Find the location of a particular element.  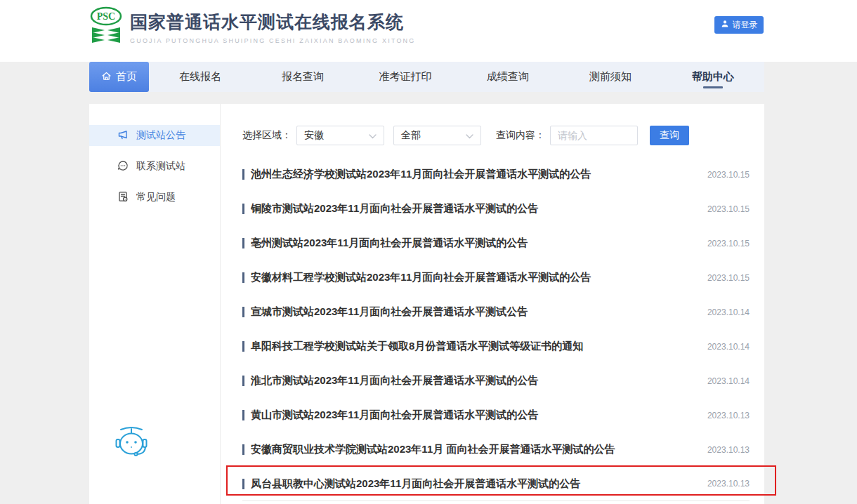

site-title: 国家普通话水平测试在线报名系统 is located at coordinates (273, 22).